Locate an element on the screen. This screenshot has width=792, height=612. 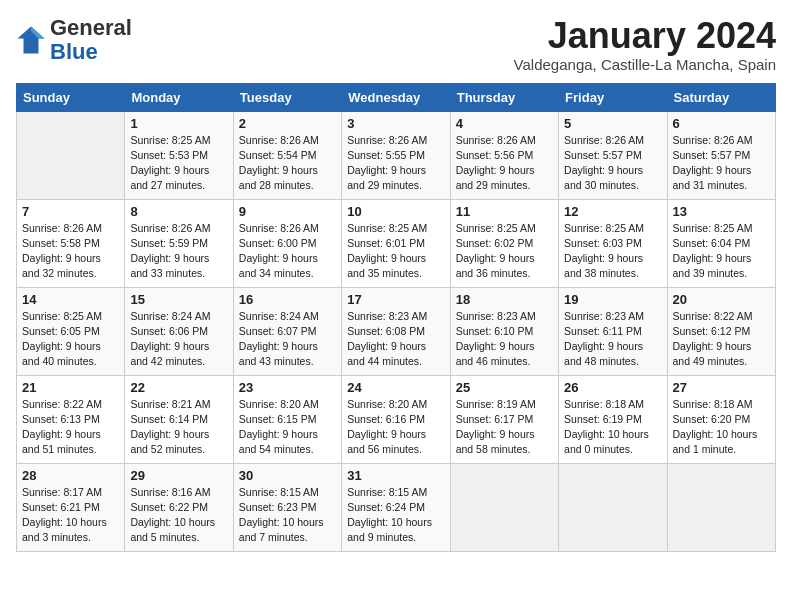
calendar-cell: 24Sunrise: 8:20 AM Sunset: 6:16 PM Dayli… is located at coordinates (396, 419).